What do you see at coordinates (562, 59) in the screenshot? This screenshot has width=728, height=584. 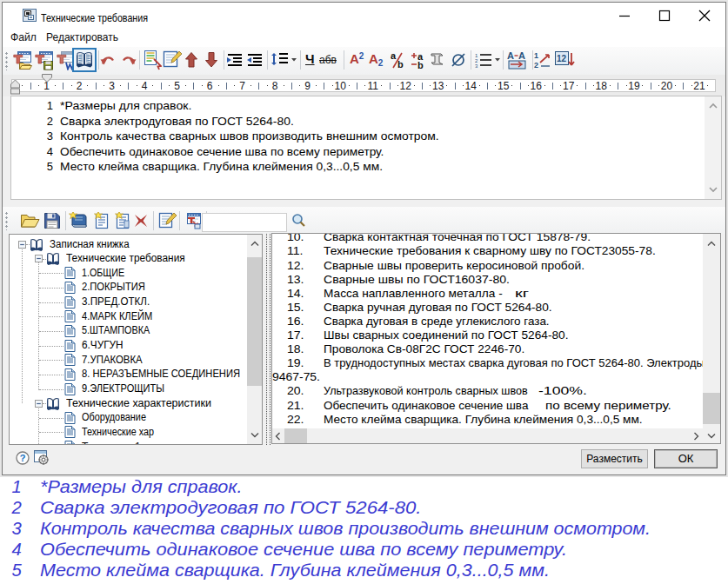 I see `svg-text: 12` at bounding box center [562, 59].